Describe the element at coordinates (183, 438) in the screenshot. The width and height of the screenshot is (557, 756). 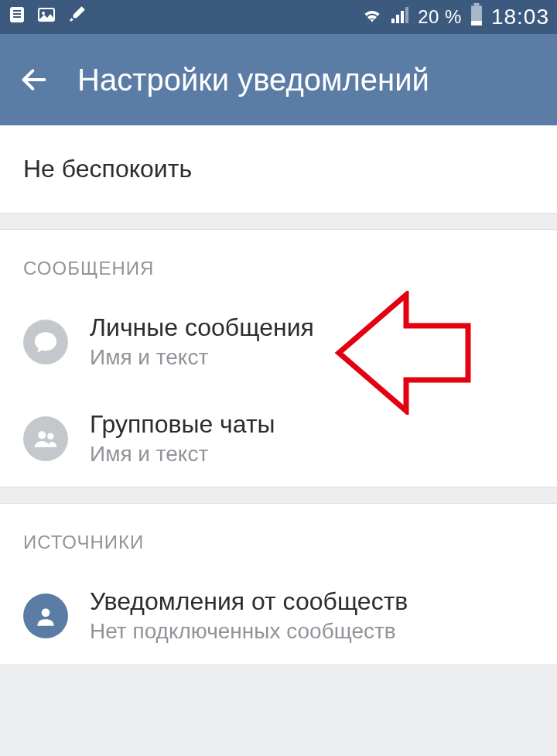
I see `group-chats-text: Групповые чаты Имя и текст` at that location.